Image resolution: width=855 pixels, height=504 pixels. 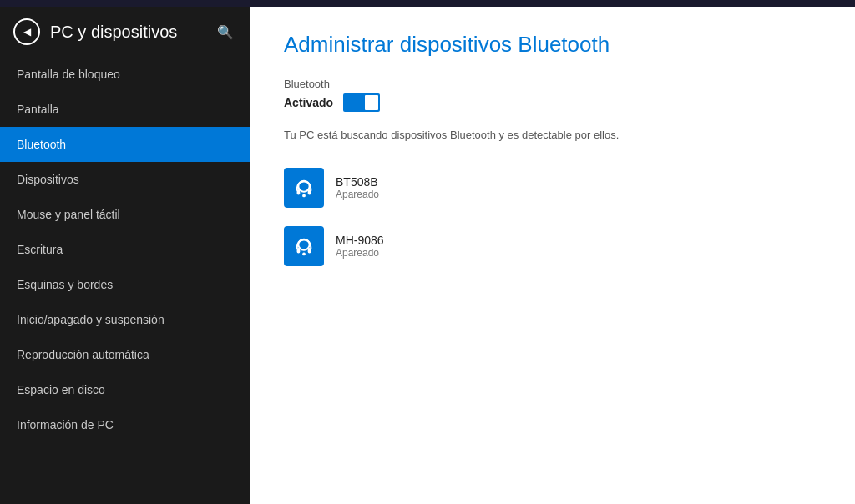 I want to click on toggle-thumb, so click(x=372, y=103).